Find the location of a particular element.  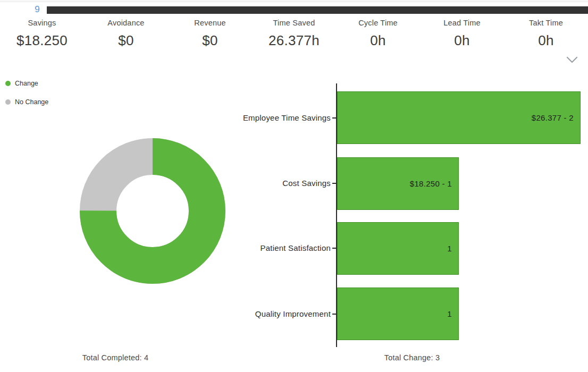

legend-label: No Change is located at coordinates (32, 102).